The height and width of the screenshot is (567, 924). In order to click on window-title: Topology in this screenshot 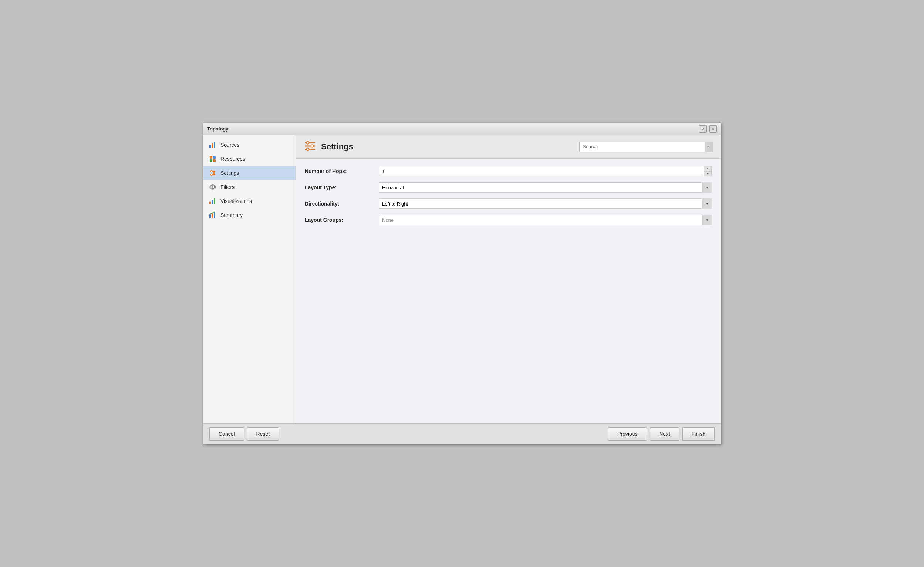, I will do `click(218, 129)`.